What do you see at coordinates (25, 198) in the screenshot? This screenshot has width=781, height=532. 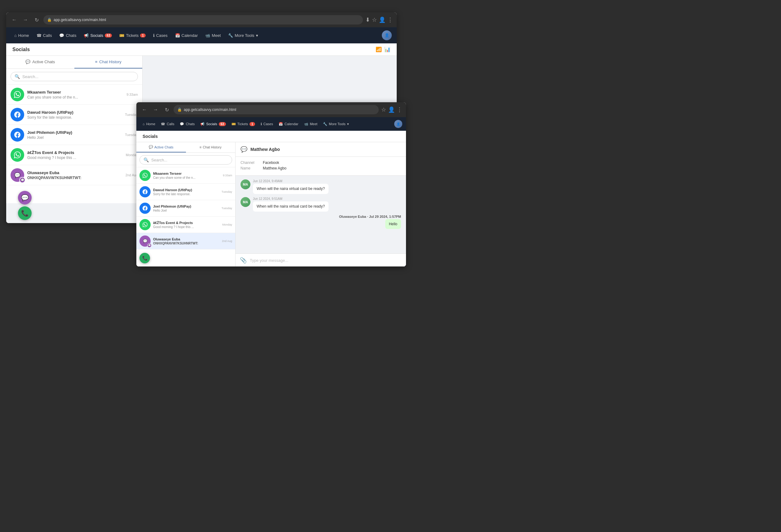 I see `chat-float-icon: 💬` at bounding box center [25, 198].